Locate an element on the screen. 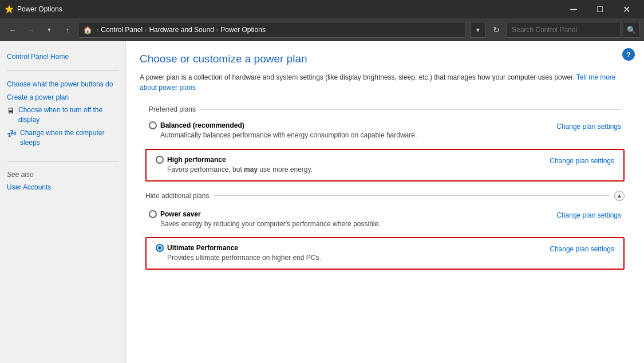 The width and height of the screenshot is (644, 363). path-hardware-sound: Hardware and Sound is located at coordinates (181, 30).